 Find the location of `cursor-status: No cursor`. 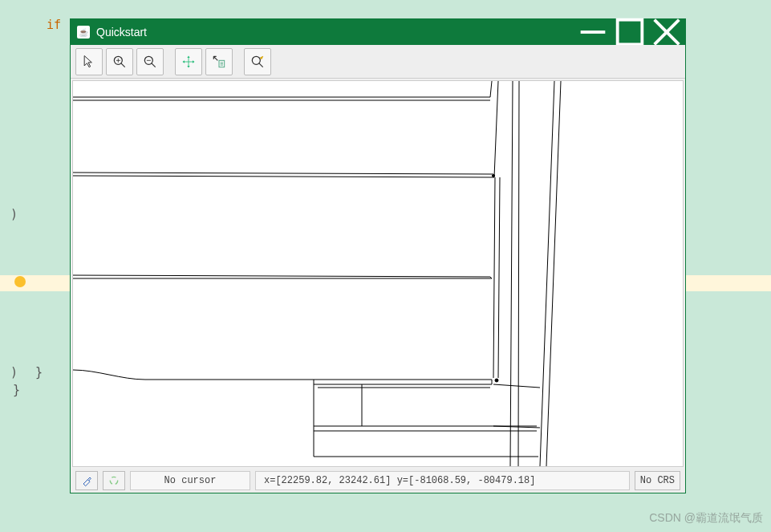

cursor-status: No cursor is located at coordinates (190, 481).